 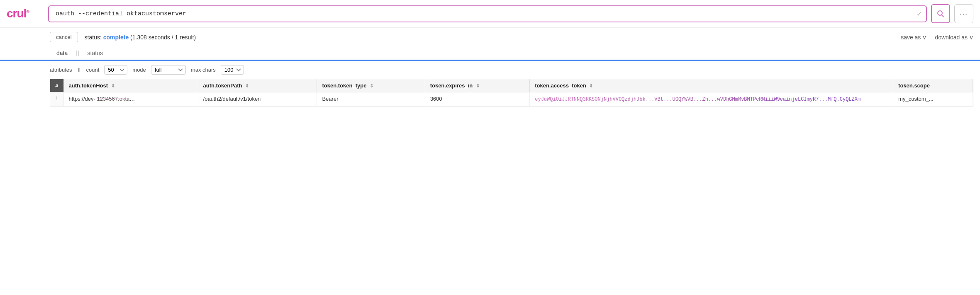 I want to click on mode-label: mode, so click(x=139, y=70).